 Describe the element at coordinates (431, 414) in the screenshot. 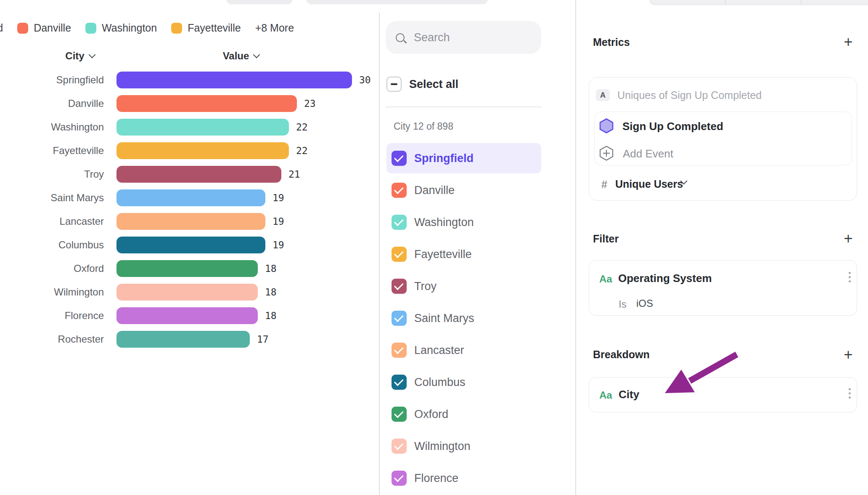

I see `city-name-label: Oxford` at that location.